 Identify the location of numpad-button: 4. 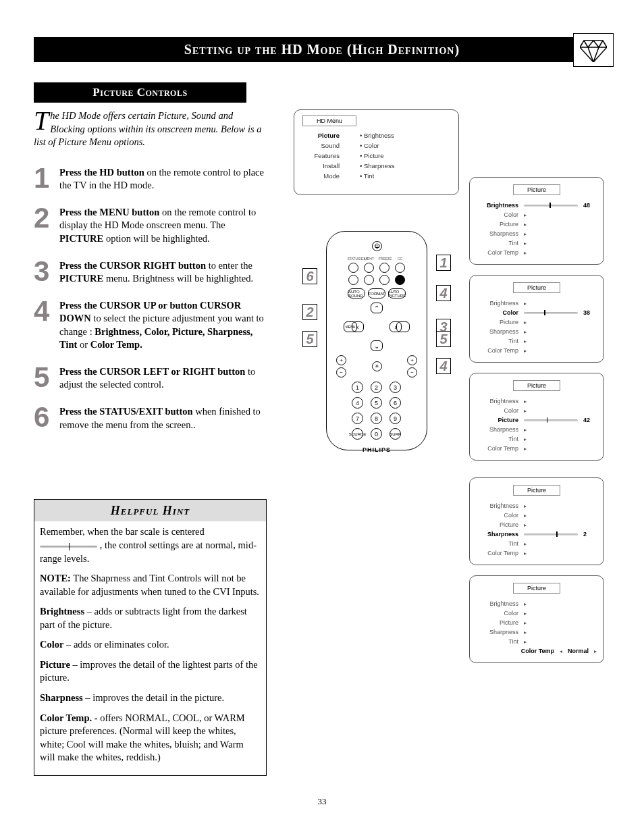
(358, 402).